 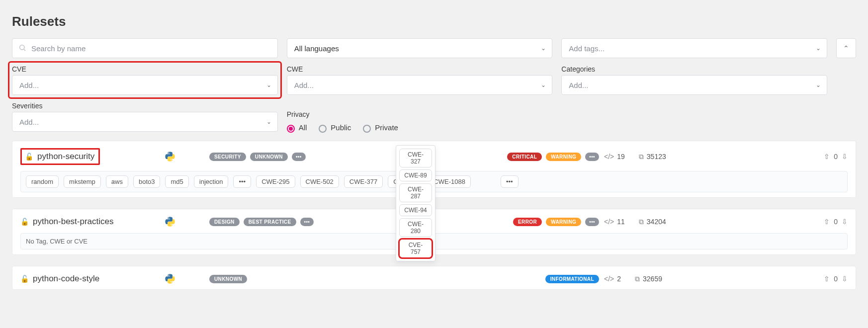 What do you see at coordinates (117, 182) in the screenshot?
I see `tag-chip: aws` at bounding box center [117, 182].